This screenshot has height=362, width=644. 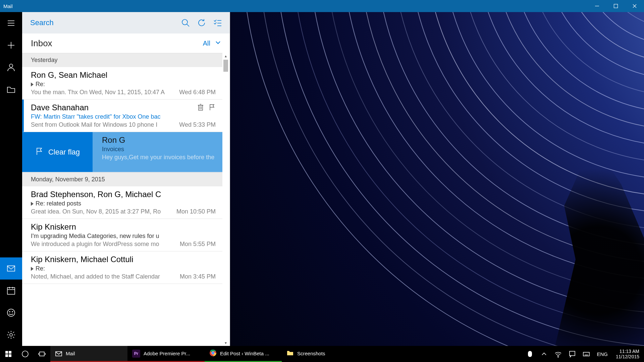 What do you see at coordinates (126, 43) in the screenshot?
I see `folder-header: Inbox All` at bounding box center [126, 43].